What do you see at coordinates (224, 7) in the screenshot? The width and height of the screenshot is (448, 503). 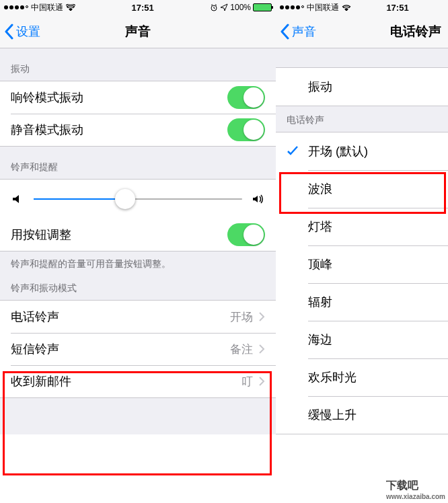 I see `location-icon` at bounding box center [224, 7].